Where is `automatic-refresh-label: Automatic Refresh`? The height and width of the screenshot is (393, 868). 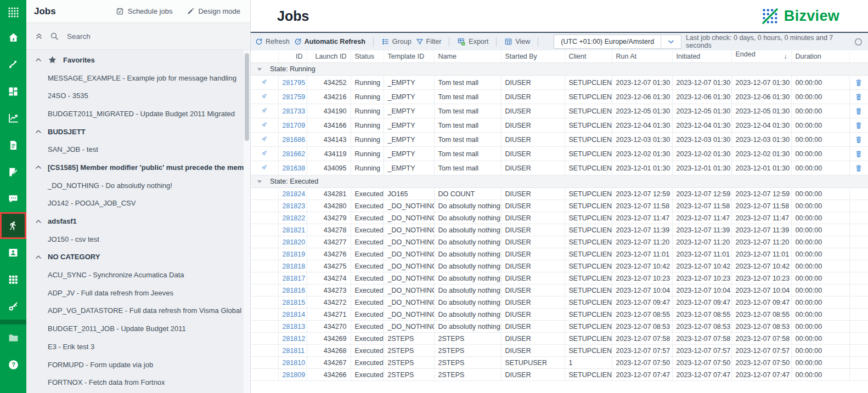
automatic-refresh-label: Automatic Refresh is located at coordinates (335, 42).